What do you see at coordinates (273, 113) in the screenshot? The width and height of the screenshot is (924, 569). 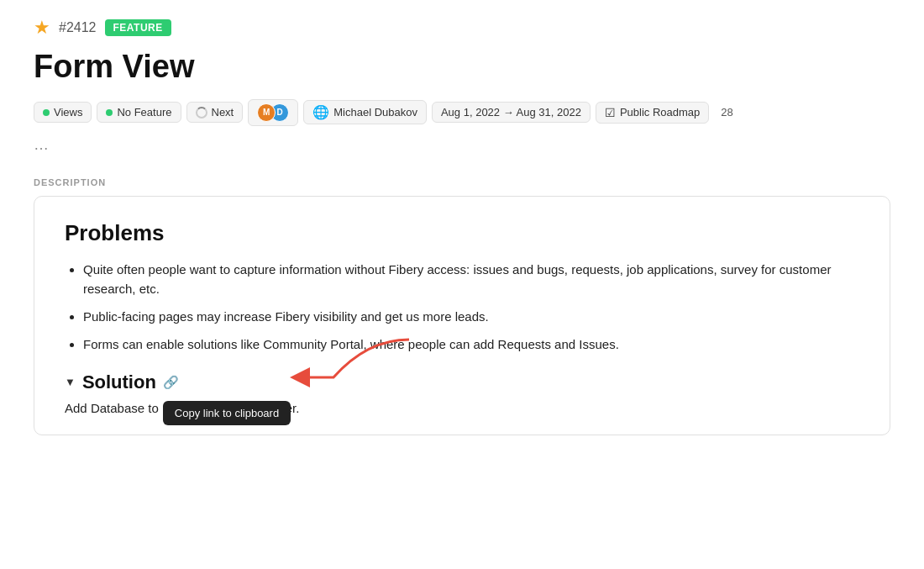 I see `avatar-stack: M D` at bounding box center [273, 113].